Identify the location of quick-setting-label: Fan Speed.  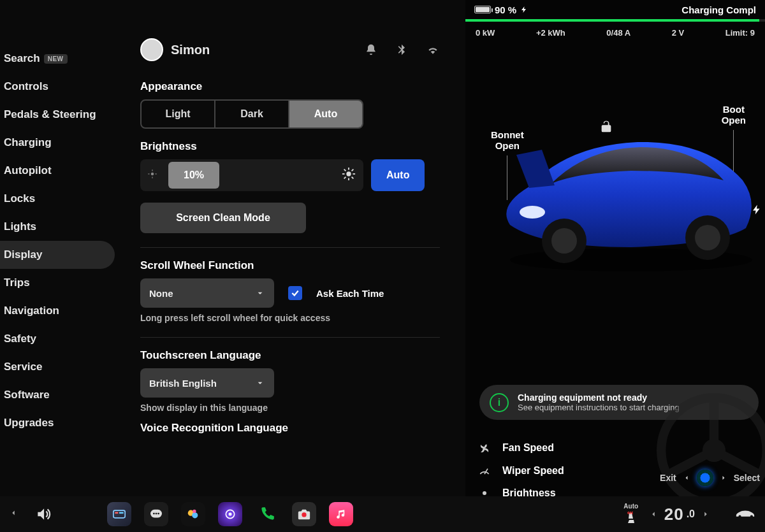
(528, 448).